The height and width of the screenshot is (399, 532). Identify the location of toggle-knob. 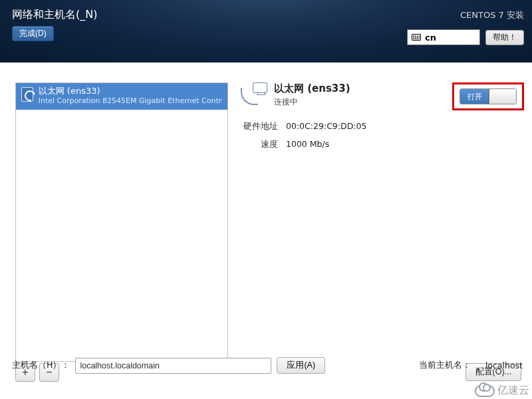
(503, 96).